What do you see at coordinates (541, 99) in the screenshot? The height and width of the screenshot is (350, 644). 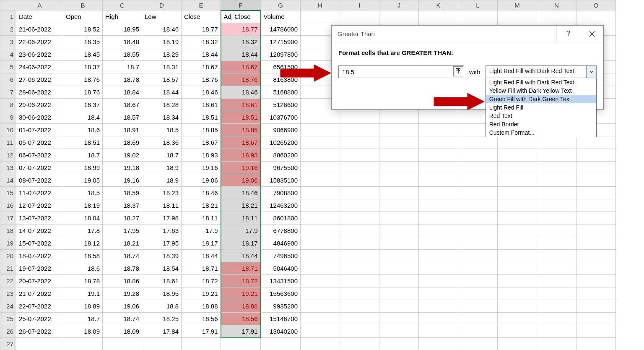 I see `format-option: Green Fill with Dark Green Text` at bounding box center [541, 99].